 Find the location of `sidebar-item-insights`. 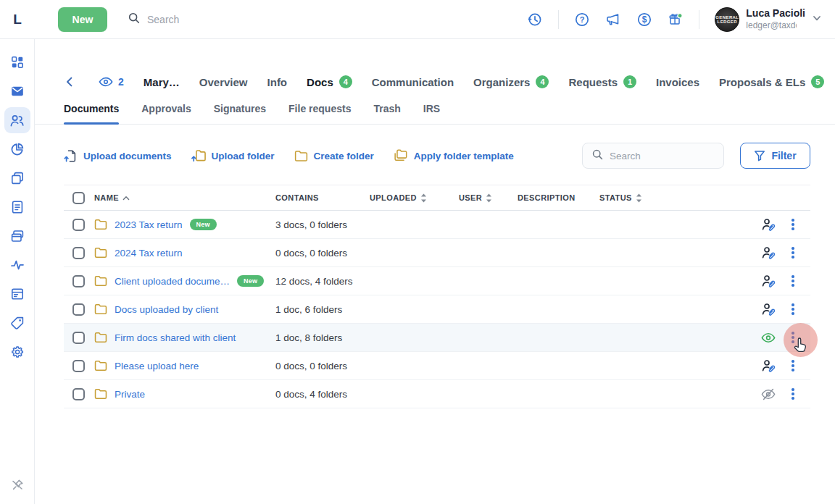

sidebar-item-insights is located at coordinates (17, 149).